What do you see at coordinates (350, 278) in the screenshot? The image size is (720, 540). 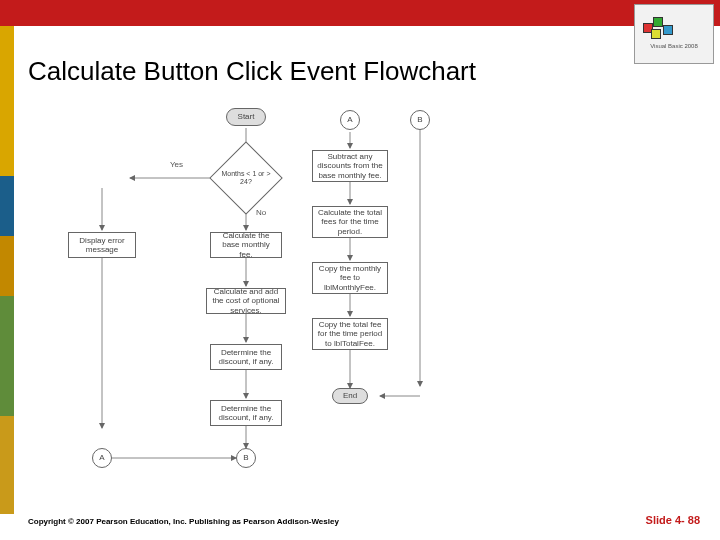 I see `node-copy-monthly: Copy the monthly fee to lblMonthlyFee.` at bounding box center [350, 278].